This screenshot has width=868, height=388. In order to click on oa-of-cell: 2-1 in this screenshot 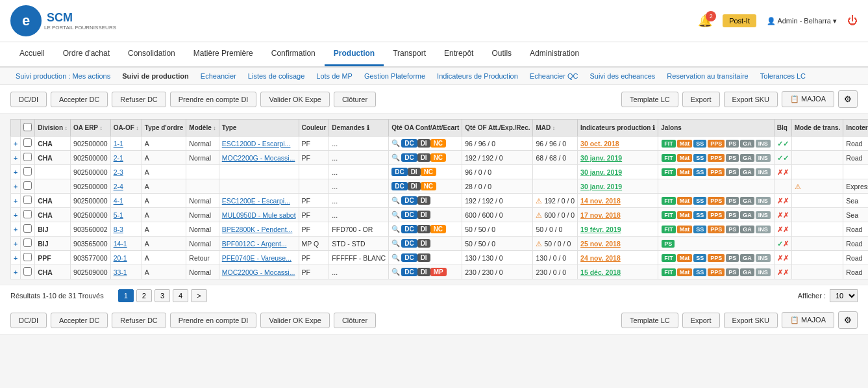, I will do `click(126, 158)`.